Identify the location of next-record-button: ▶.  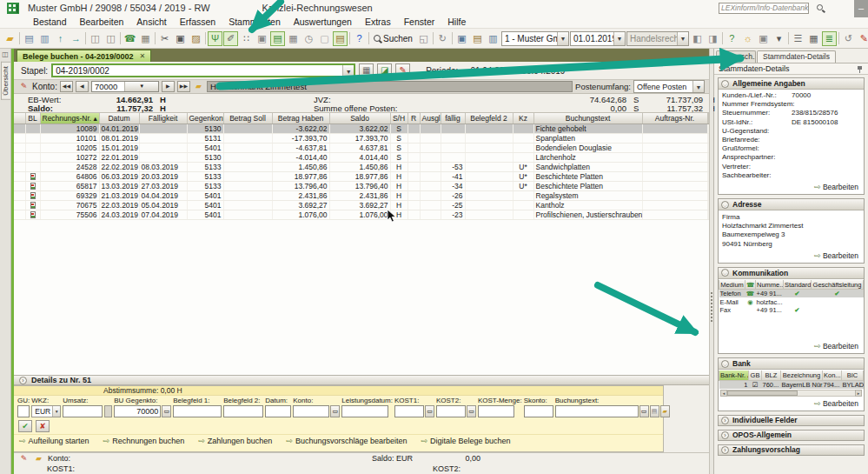
(169, 87).